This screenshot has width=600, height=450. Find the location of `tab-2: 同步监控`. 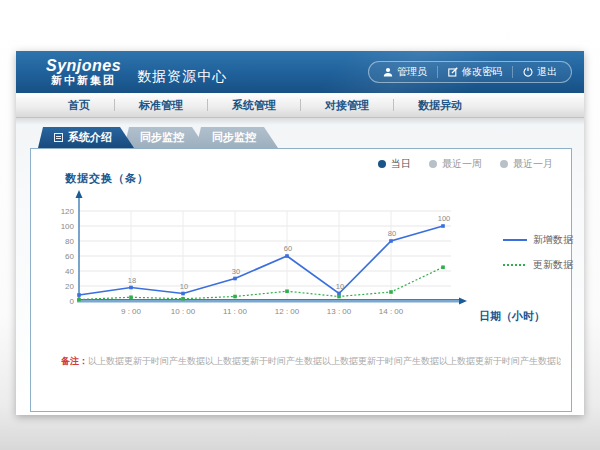

tab-2: 同步监控 is located at coordinates (237, 138).